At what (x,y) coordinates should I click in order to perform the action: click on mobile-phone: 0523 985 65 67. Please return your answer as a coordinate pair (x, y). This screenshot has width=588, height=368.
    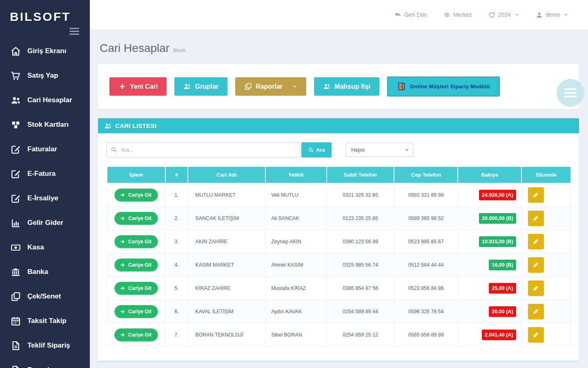
    Looking at the image, I should click on (426, 241).